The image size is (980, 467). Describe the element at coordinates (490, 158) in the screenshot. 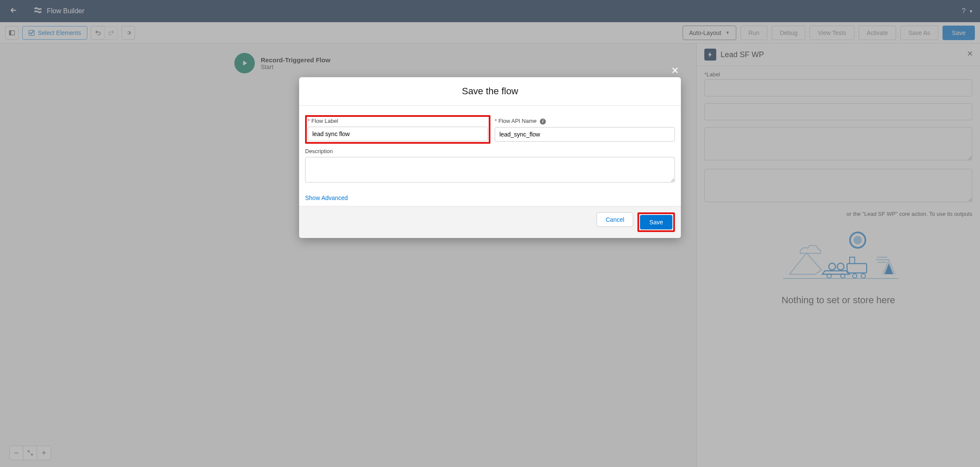

I see `save-flow-modal: Save the flow * Flow Label * Flow API Na…` at that location.